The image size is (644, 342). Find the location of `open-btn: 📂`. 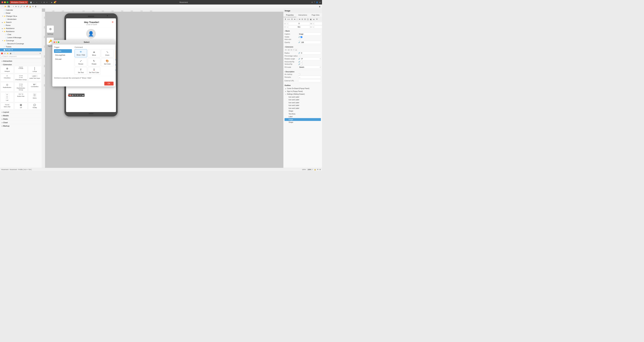

open-btn: 📂 is located at coordinates (6, 6).